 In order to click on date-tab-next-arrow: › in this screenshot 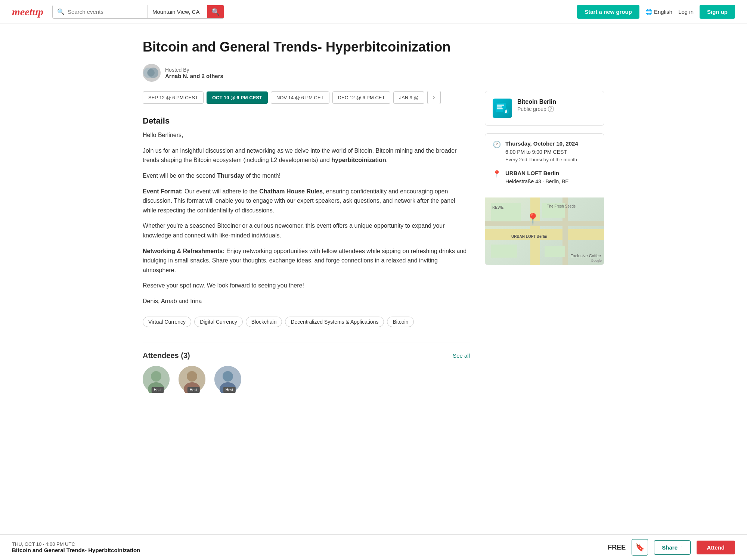, I will do `click(434, 97)`.